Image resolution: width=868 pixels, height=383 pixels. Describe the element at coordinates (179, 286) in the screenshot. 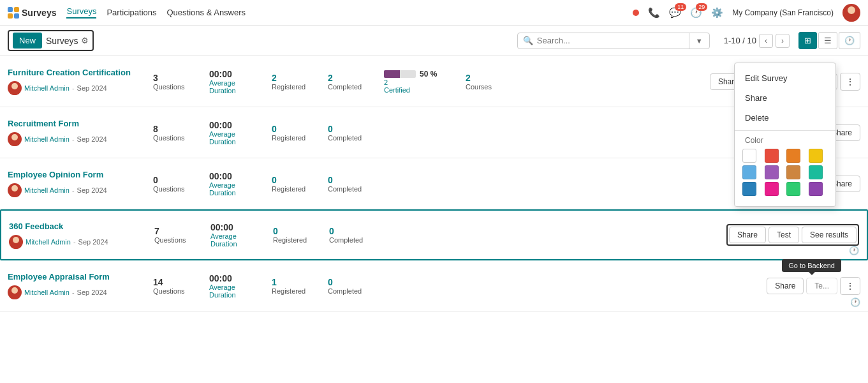

I see `stat-questions: 14 Questions` at that location.